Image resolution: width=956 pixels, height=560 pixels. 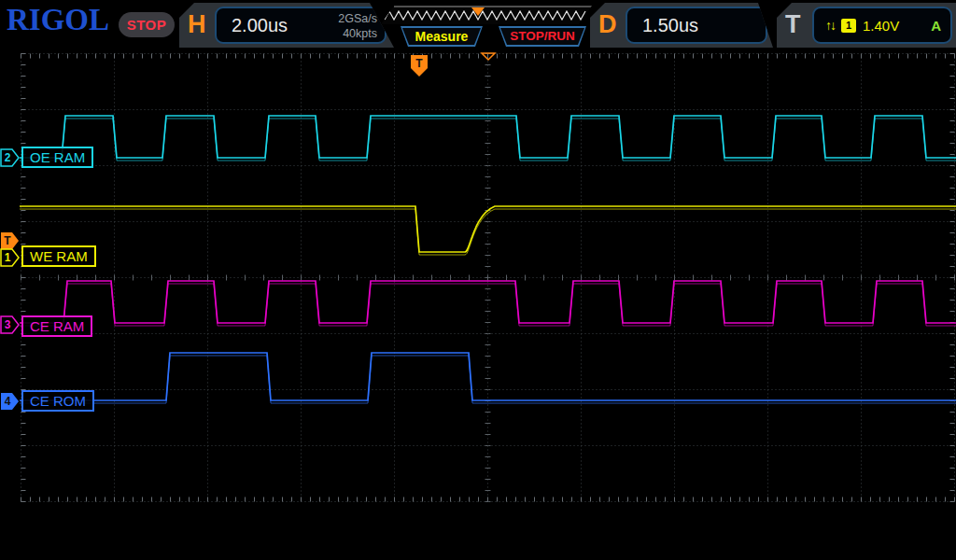 I want to click on delay-label: D, so click(x=608, y=24).